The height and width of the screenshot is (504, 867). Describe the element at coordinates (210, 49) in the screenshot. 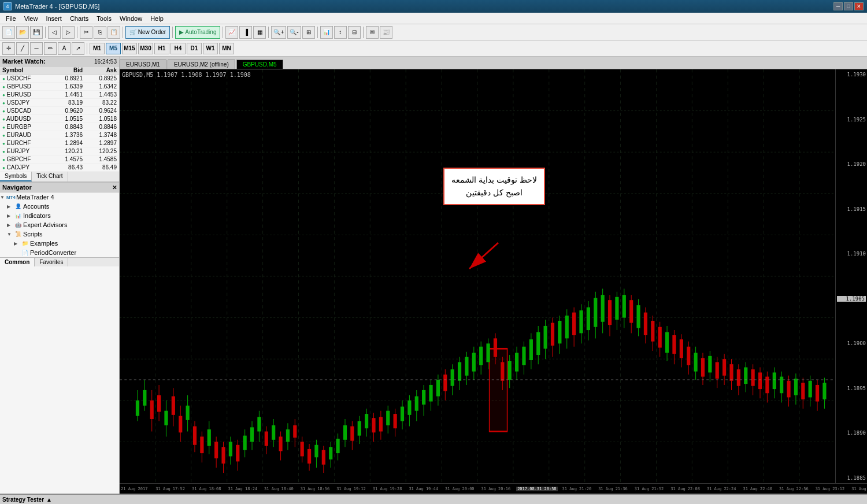

I see `period-w1: W1` at that location.